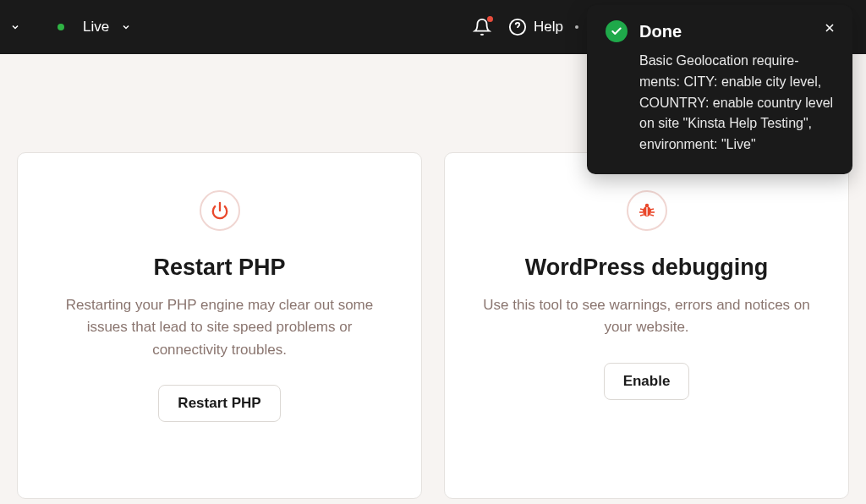 The width and height of the screenshot is (866, 504). What do you see at coordinates (647, 267) in the screenshot?
I see `wp-debugging-title: WordPress debugging` at bounding box center [647, 267].